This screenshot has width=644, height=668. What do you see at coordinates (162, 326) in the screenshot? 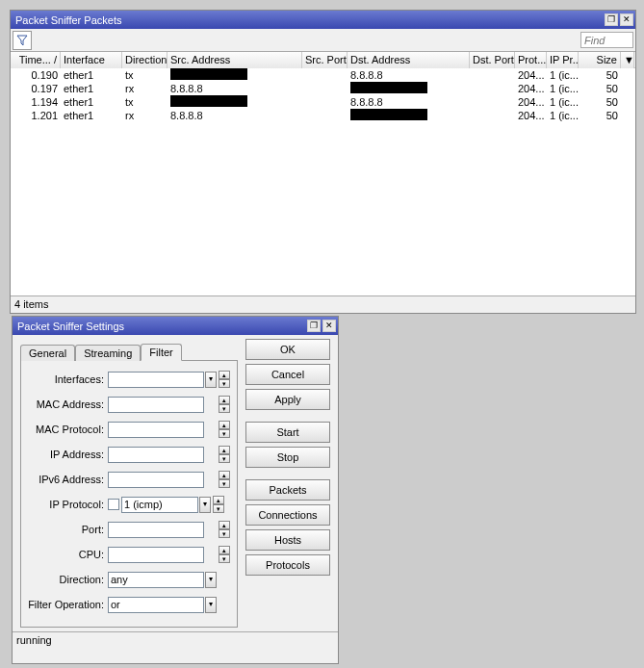
I see `window-title: Packet Sniffer Settings` at bounding box center [162, 326].